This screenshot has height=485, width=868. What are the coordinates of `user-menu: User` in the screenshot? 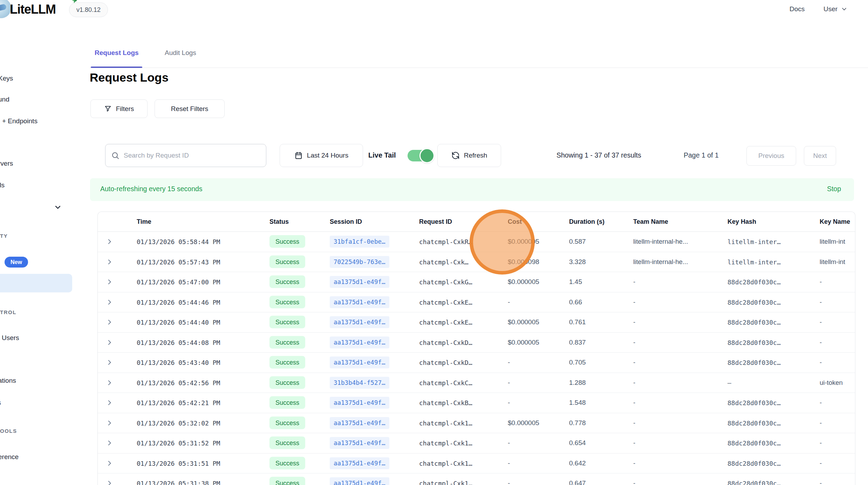 It's located at (835, 9).